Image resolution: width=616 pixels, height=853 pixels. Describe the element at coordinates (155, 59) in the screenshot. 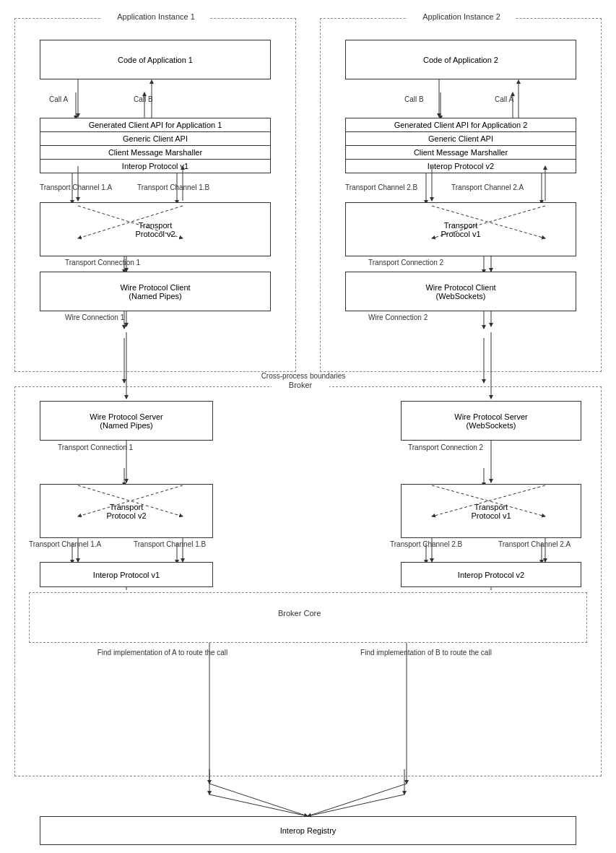

I see `code-app1-box: Code of Application 1` at that location.